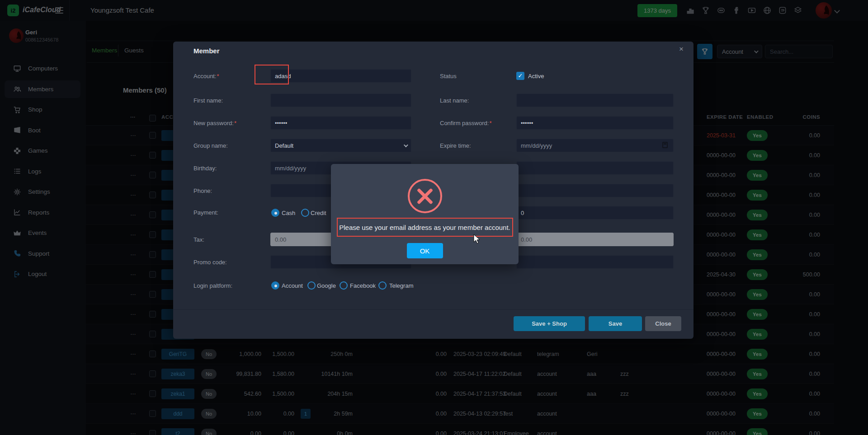  I want to click on confirm-password-input, so click(595, 123).